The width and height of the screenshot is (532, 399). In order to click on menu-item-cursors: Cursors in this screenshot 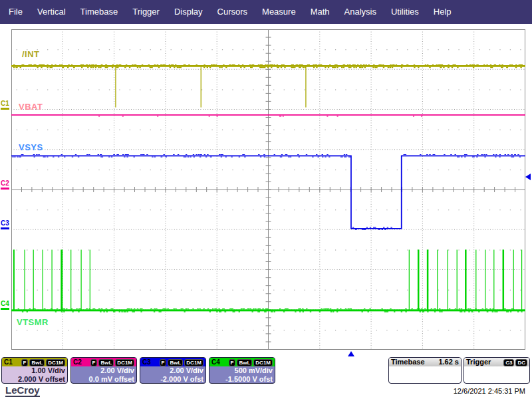, I will do `click(233, 12)`.